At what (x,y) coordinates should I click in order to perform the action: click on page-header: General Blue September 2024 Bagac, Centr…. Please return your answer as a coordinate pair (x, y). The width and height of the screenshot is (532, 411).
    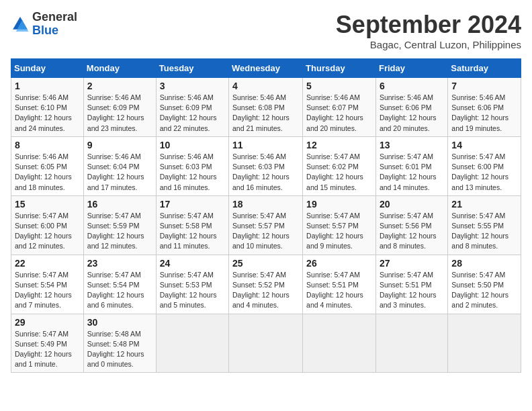
    Looking at the image, I should click on (266, 31).